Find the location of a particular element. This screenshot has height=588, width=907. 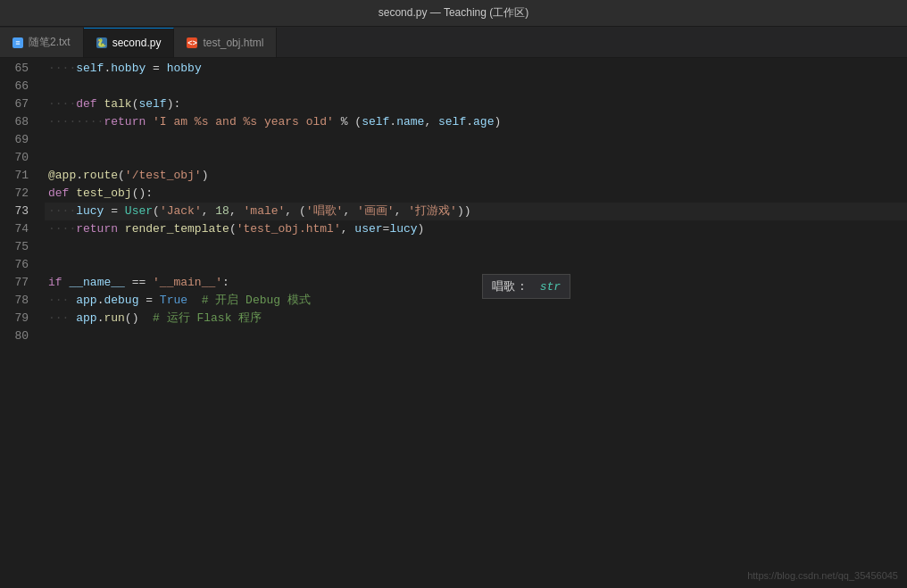

ln-73: 73 is located at coordinates (19, 211).